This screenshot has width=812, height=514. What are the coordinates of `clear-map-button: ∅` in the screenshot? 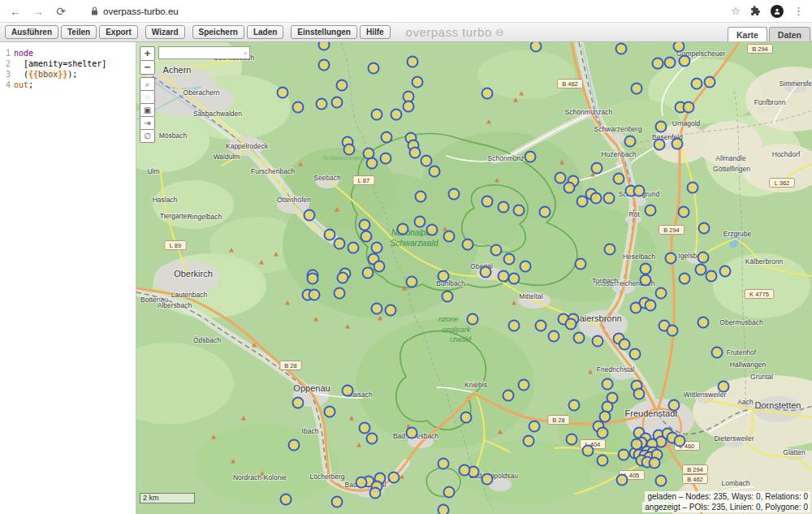 It's located at (148, 136).